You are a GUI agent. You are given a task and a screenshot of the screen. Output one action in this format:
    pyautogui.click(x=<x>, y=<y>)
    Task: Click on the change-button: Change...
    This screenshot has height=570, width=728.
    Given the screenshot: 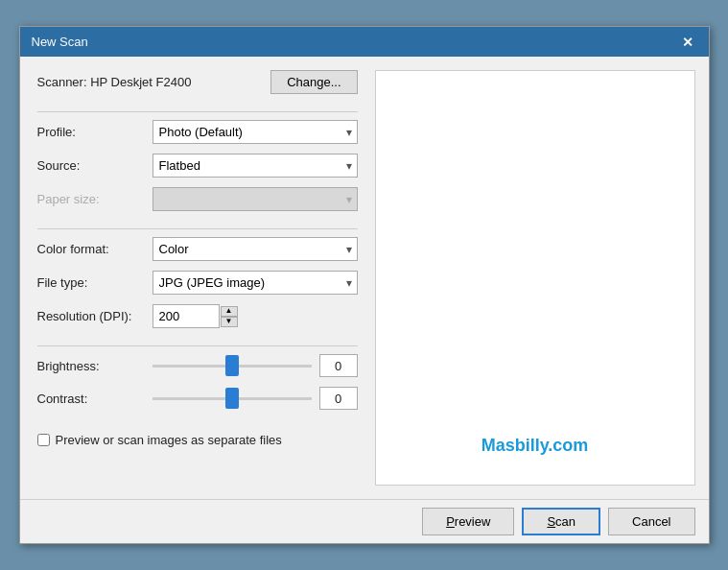 What is the action you would take?
    pyautogui.click(x=314, y=83)
    